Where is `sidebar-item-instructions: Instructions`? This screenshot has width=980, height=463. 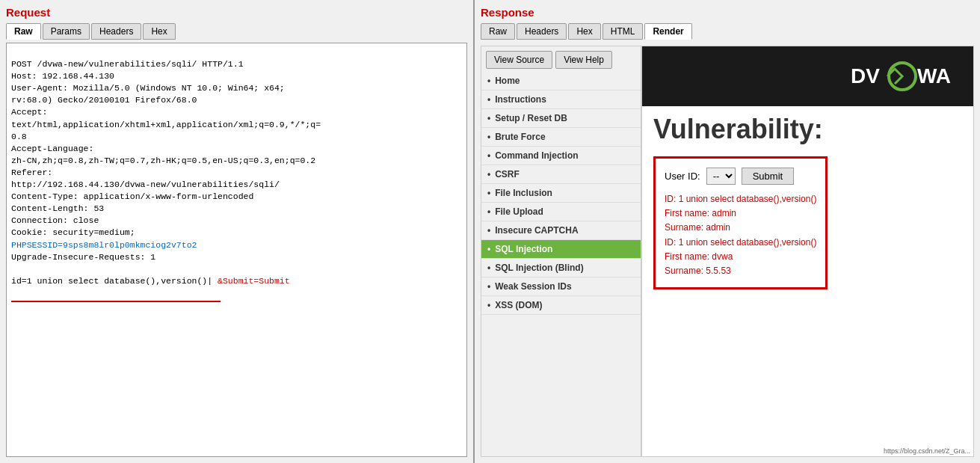 sidebar-item-instructions: Instructions is located at coordinates (561, 100).